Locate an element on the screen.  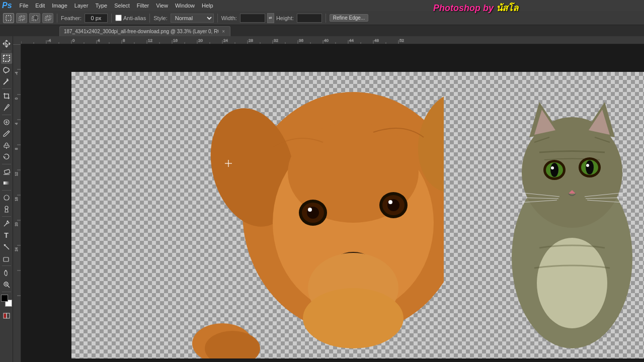
tool-eraser is located at coordinates (7, 171).